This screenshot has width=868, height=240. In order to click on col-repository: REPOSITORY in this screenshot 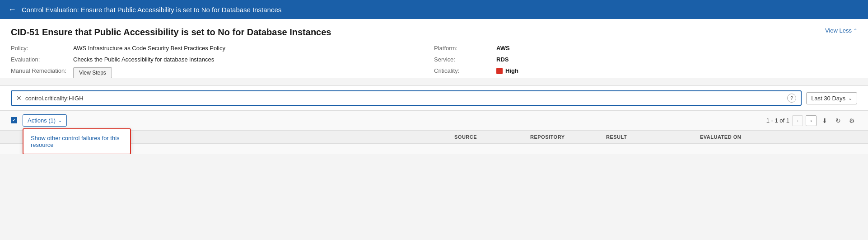, I will do `click(566, 137)`.